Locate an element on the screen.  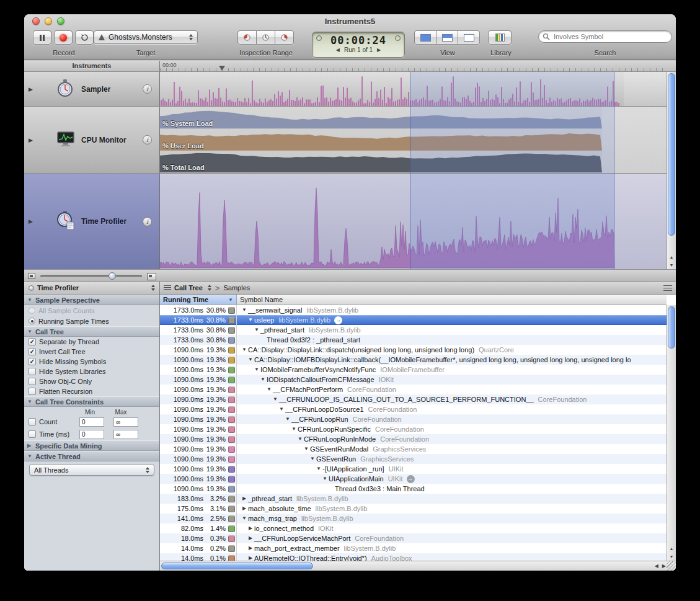
table-scrollbar: ▲ ▼ is located at coordinates (671, 433).